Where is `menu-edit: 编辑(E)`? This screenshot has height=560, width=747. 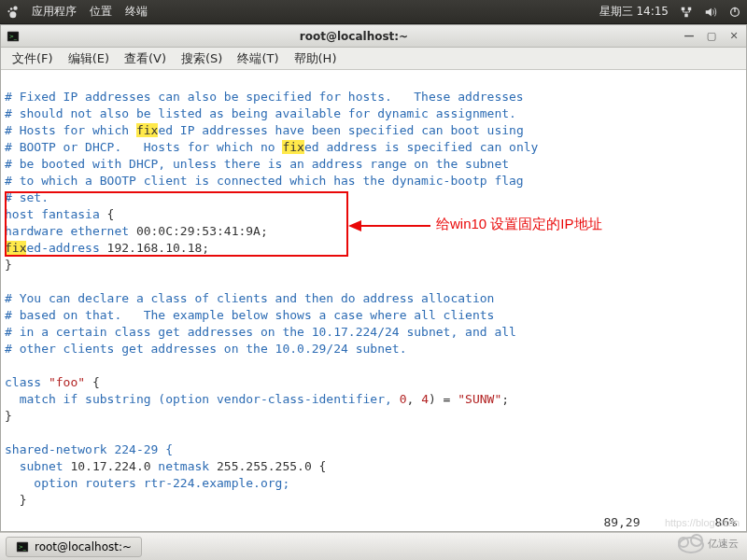 menu-edit: 编辑(E) is located at coordinates (89, 59).